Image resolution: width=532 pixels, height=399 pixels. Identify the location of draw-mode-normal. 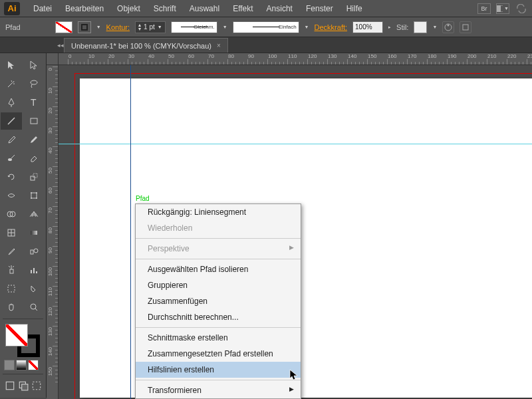
(10, 386).